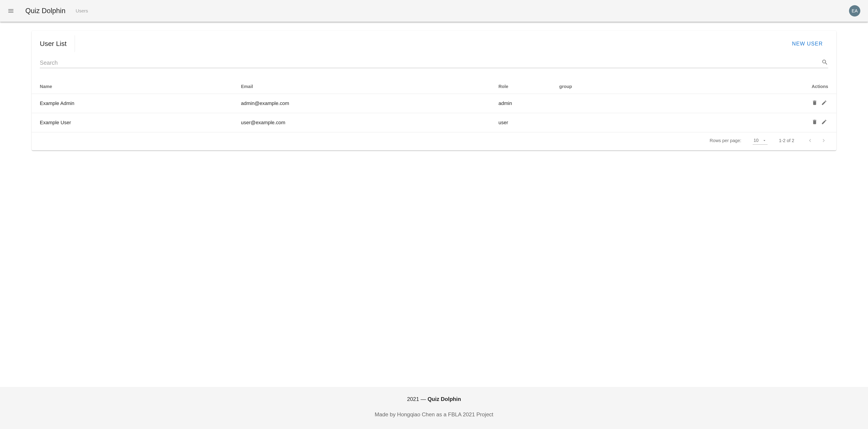 Image resolution: width=868 pixels, height=429 pixels. I want to click on search-row, so click(434, 60).